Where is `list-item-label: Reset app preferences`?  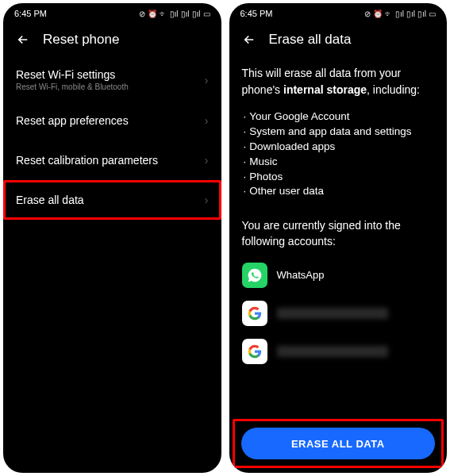
list-item-label: Reset app preferences is located at coordinates (110, 121).